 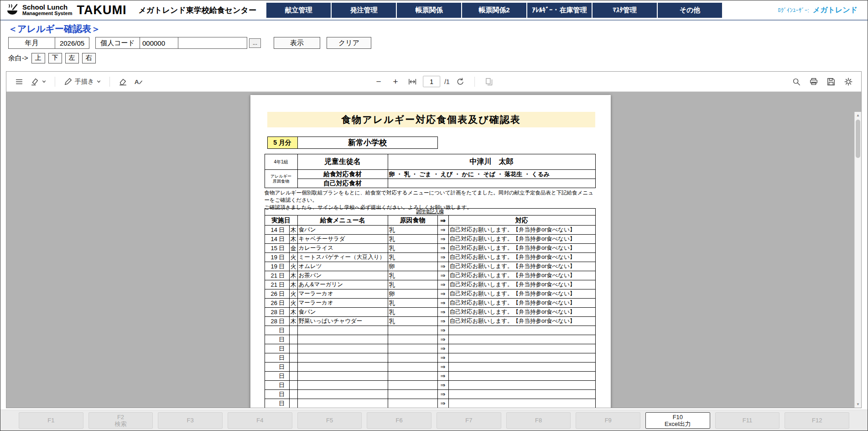 What do you see at coordinates (494, 10) in the screenshot?
I see `main-nav: 献立管理発注管理帳票関係帳票関係2ｱﾚﾙｷﾞｰ・在庫管理ﾏｽﾀ管理その他` at bounding box center [494, 10].